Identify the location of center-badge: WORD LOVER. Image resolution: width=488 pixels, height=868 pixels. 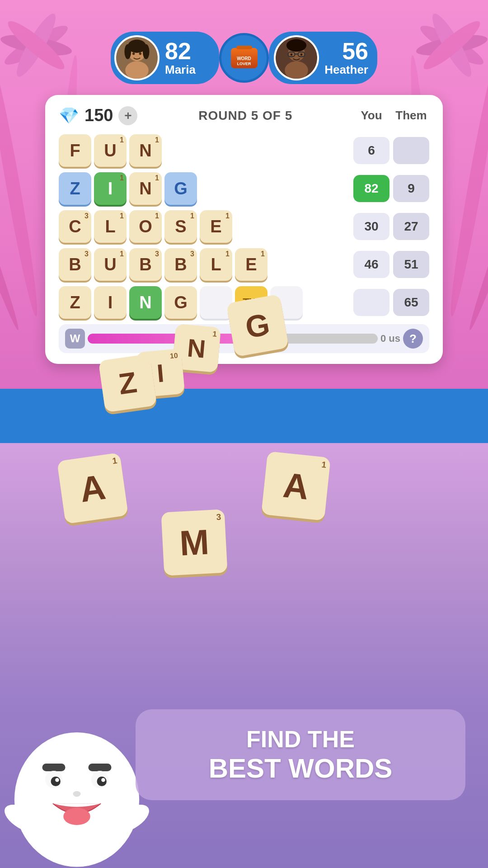
(244, 58).